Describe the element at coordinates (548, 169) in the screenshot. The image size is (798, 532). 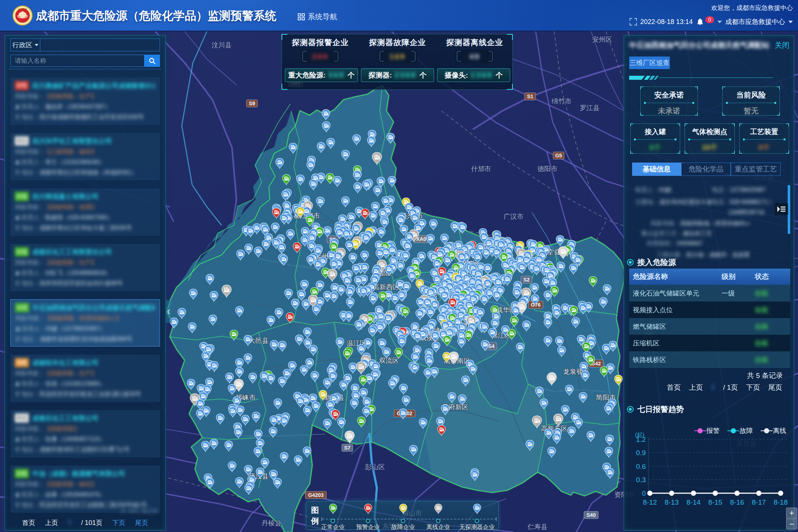
I see `svg-text: 德阳市` at that location.